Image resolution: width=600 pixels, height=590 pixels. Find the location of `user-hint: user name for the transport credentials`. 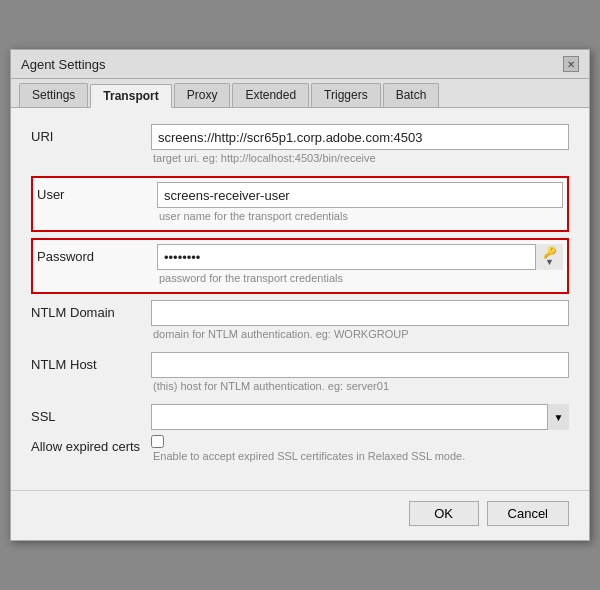

user-hint: user name for the transport credentials is located at coordinates (360, 216).